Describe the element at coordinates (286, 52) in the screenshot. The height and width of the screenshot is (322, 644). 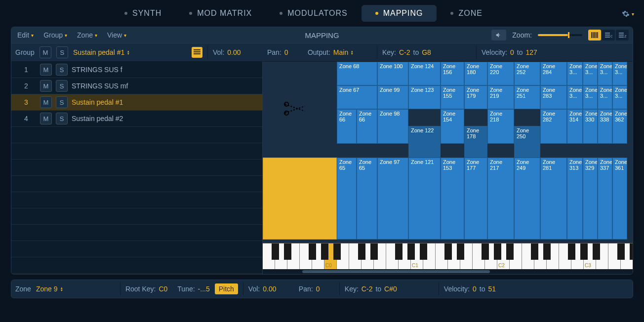
I see `group-pan: 0` at that location.